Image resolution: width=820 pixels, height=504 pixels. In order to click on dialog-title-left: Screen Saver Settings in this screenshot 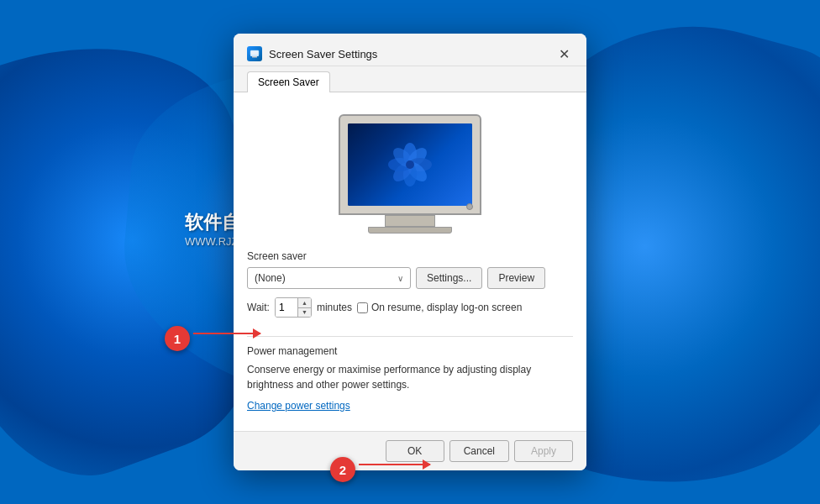, I will do `click(313, 54)`.